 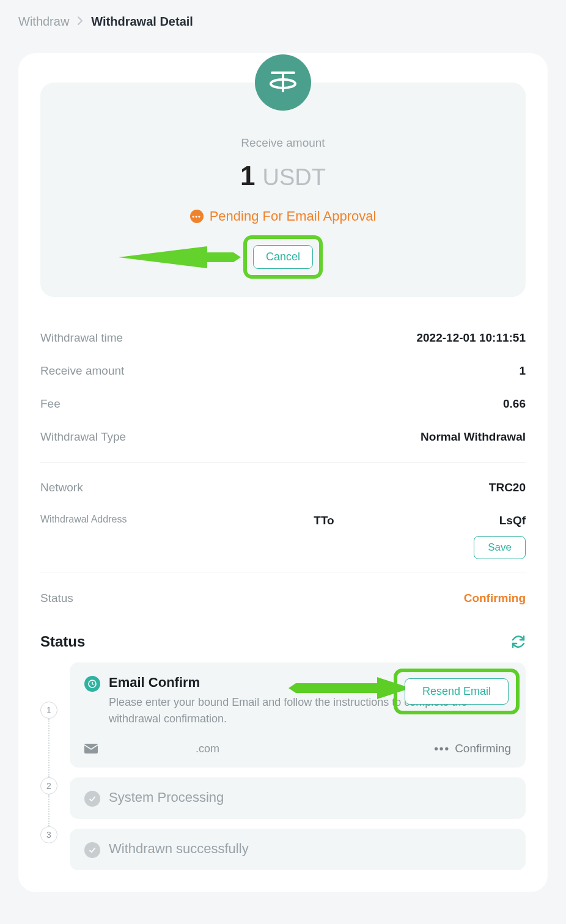 What do you see at coordinates (283, 437) in the screenshot?
I see `row-withdrawal-type: Withdrawal Type Normal Withdrawal` at bounding box center [283, 437].